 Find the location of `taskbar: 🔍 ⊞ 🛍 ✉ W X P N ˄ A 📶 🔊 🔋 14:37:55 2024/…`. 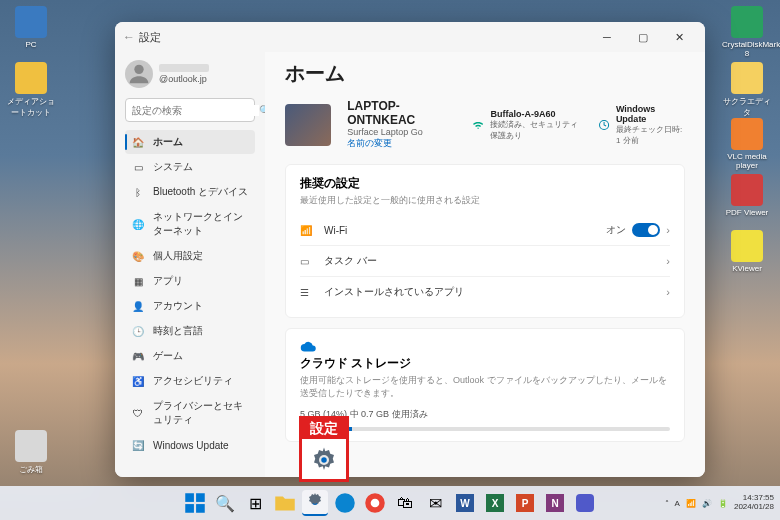

taskbar: 🔍 ⊞ 🛍 ✉ W X P N ˄ A 📶 🔊 🔋 14:37:55 2024/… is located at coordinates (390, 503).